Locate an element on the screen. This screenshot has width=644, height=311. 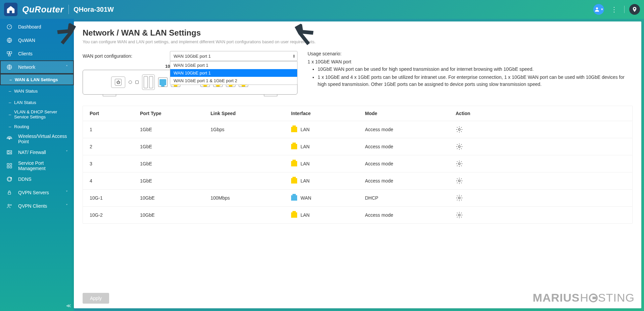
th-action: Action is located at coordinates (541, 113).